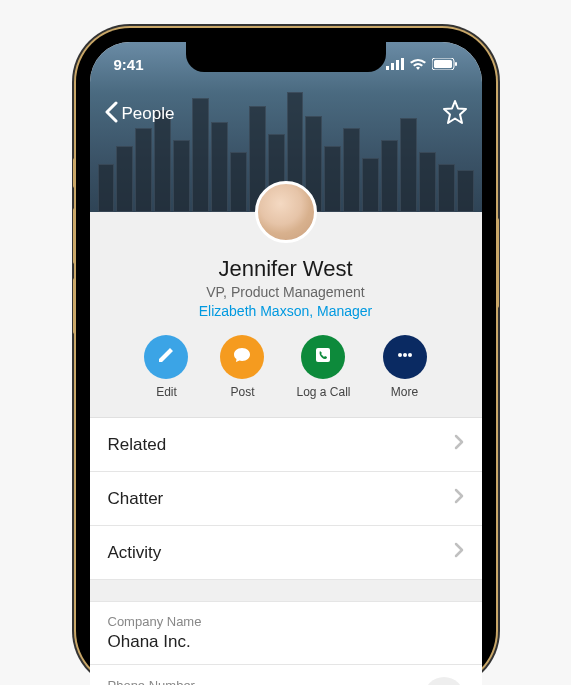 Image resolution: width=571 pixels, height=685 pixels. I want to click on action-label: More, so click(404, 392).